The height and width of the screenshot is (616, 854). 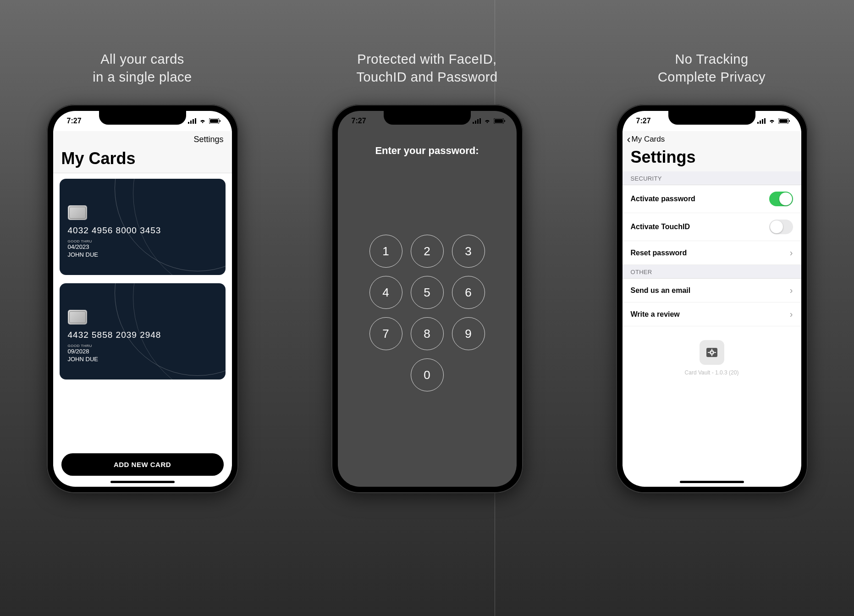 What do you see at coordinates (712, 178) in the screenshot?
I see `section-security: SECURITY` at bounding box center [712, 178].